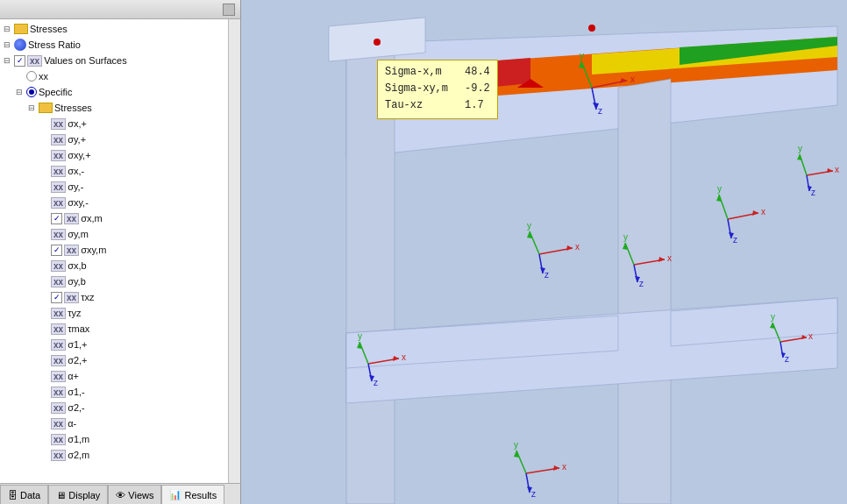 The image size is (847, 504). Describe the element at coordinates (114, 124) in the screenshot. I see `tree-item-sigma-x-plus: xxσx,+` at that location.